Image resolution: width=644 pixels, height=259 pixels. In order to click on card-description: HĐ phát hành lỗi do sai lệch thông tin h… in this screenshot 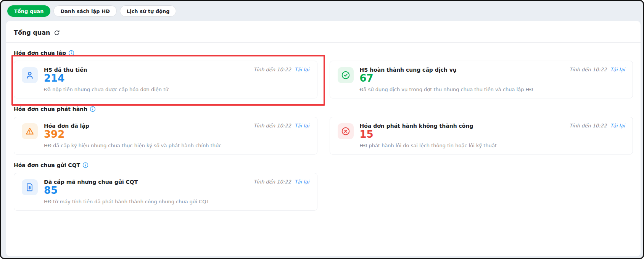, I will do `click(493, 146)`.